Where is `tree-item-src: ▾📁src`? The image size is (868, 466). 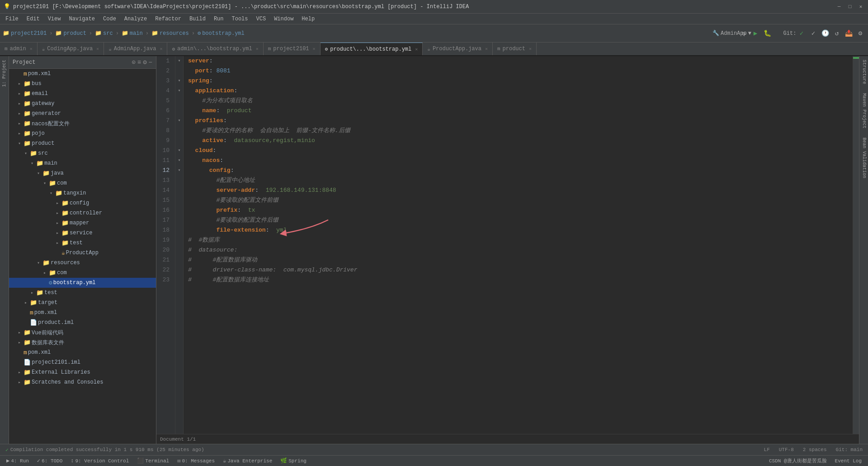 tree-item-src: ▾📁src is located at coordinates (82, 153).